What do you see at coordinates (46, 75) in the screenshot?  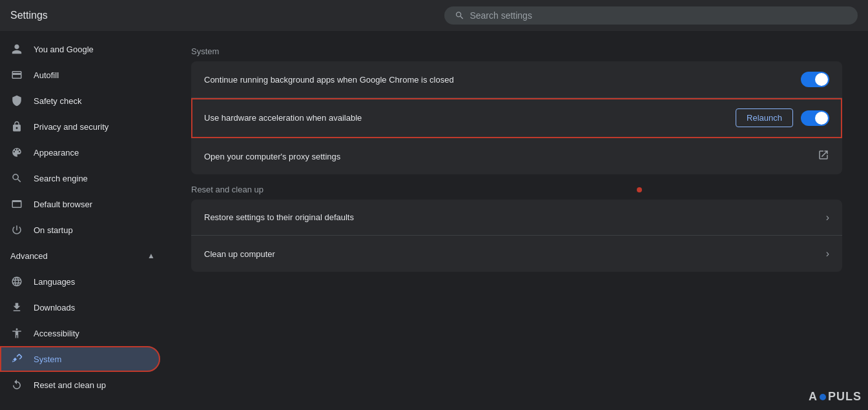 I see `sidebar-label-autofill: Autofill` at bounding box center [46, 75].